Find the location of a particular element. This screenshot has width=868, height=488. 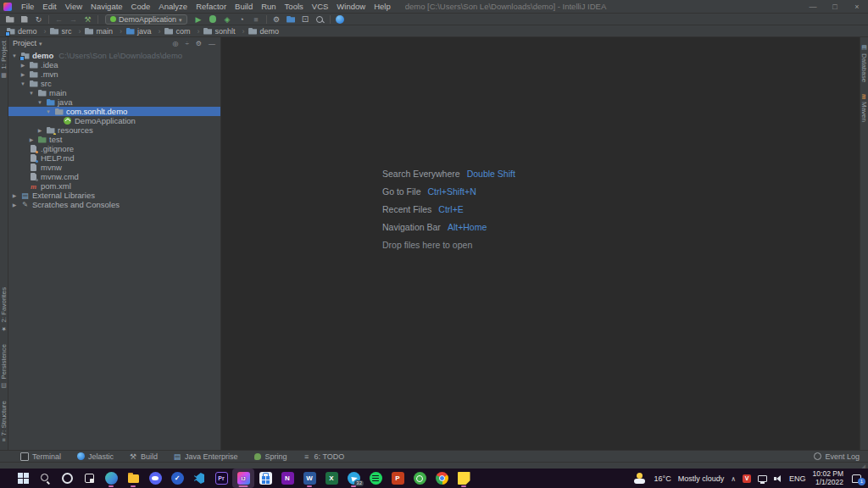

input-language: ENG is located at coordinates (798, 479).